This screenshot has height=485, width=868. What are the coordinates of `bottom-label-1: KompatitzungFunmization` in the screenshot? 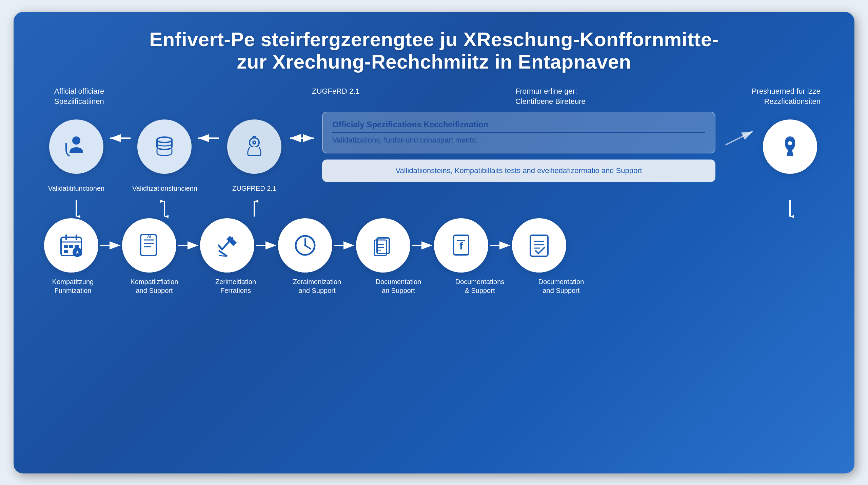 It's located at (73, 286).